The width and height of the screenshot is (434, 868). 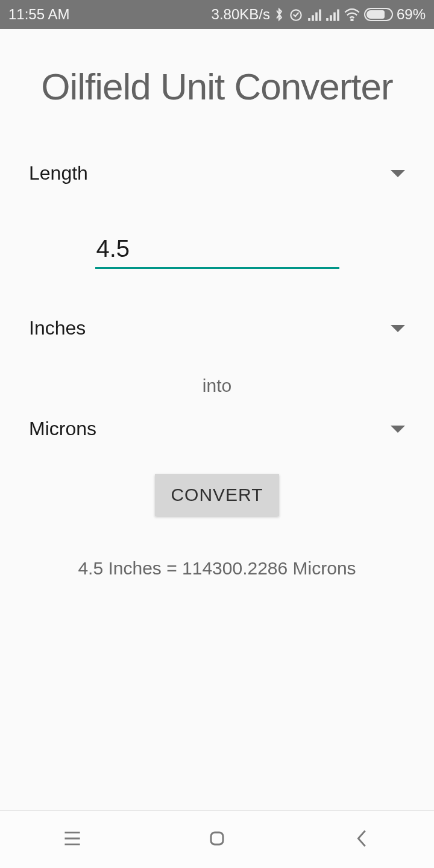 What do you see at coordinates (217, 14) in the screenshot?
I see `status-bar: 11:55 AM 3.80KB/s 69%` at bounding box center [217, 14].